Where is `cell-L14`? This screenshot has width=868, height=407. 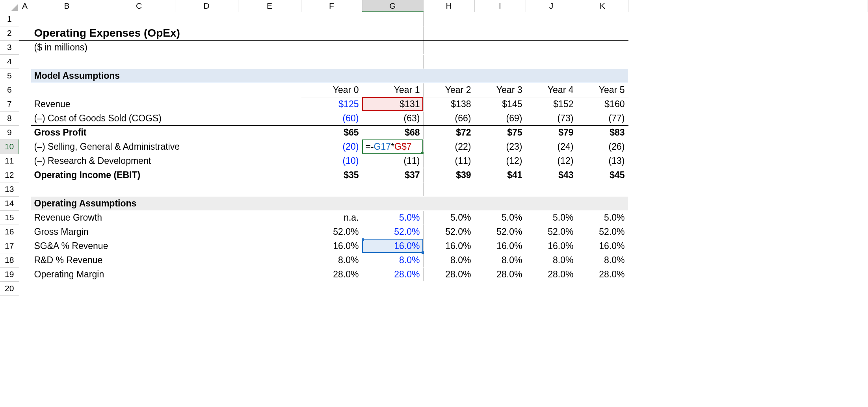 cell-L14 is located at coordinates (748, 203).